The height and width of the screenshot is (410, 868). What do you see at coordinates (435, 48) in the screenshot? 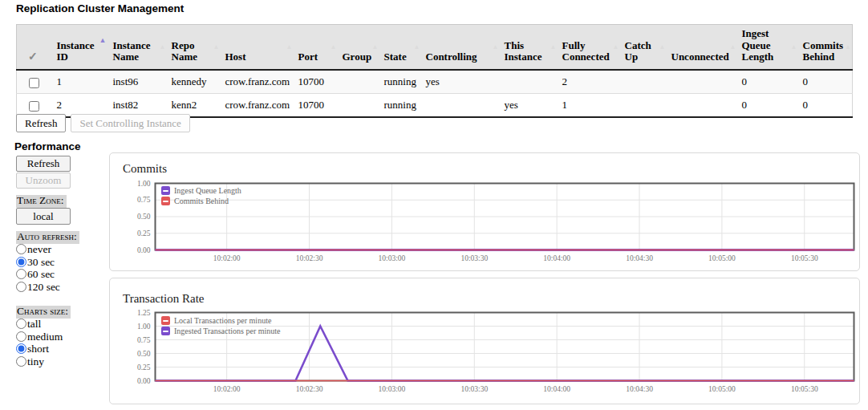
I see `table-header-row: ✓ Instance ID▲ Instance Name▲ Repo Name▲…` at bounding box center [435, 48].